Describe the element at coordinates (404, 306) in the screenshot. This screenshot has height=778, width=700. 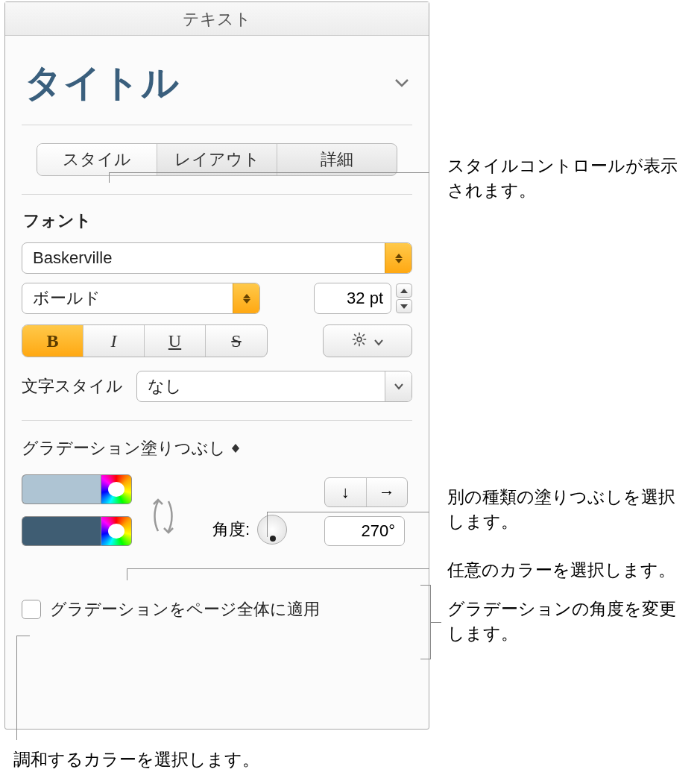
I see `stepper-down-icon` at that location.